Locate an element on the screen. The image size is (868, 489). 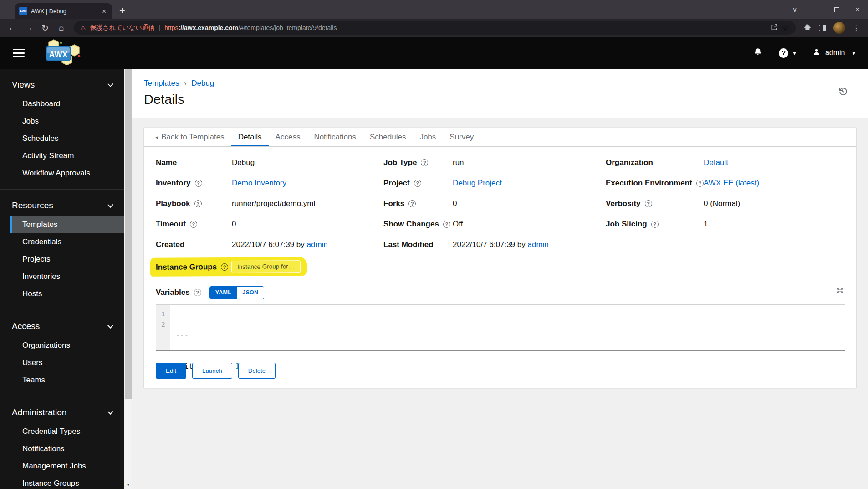
expand-icon is located at coordinates (840, 292).